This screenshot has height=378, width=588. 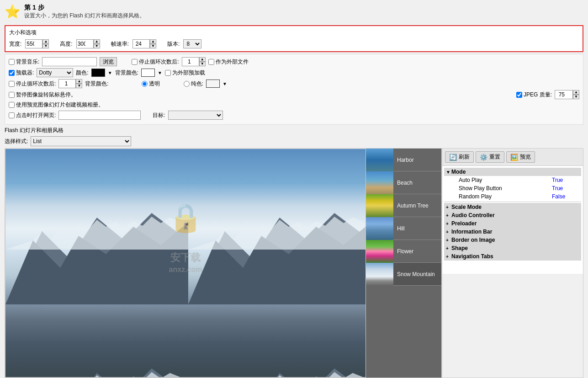 What do you see at coordinates (566, 188) in the screenshot?
I see `show-play-value: True` at bounding box center [566, 188].